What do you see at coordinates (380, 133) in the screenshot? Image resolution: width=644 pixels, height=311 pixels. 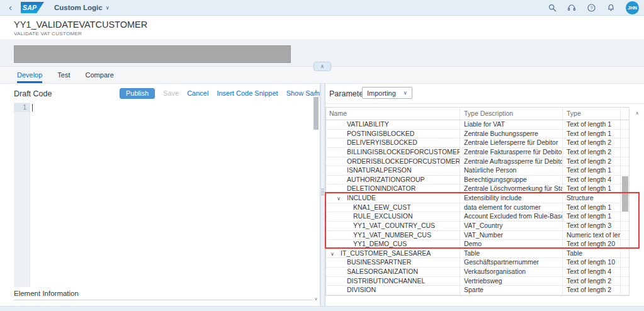 I see `param-name: POSTINGISBLOCKED` at bounding box center [380, 133].